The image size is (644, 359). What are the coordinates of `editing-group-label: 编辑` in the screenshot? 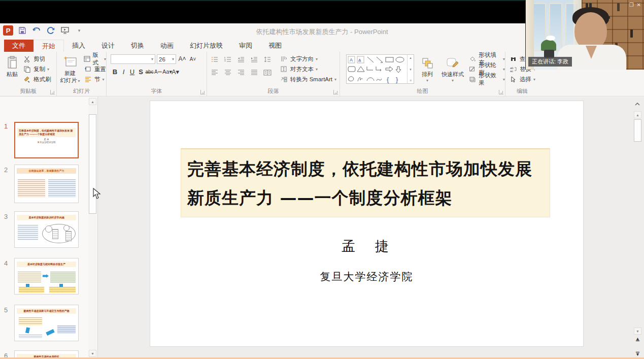 It's located at (536, 91).